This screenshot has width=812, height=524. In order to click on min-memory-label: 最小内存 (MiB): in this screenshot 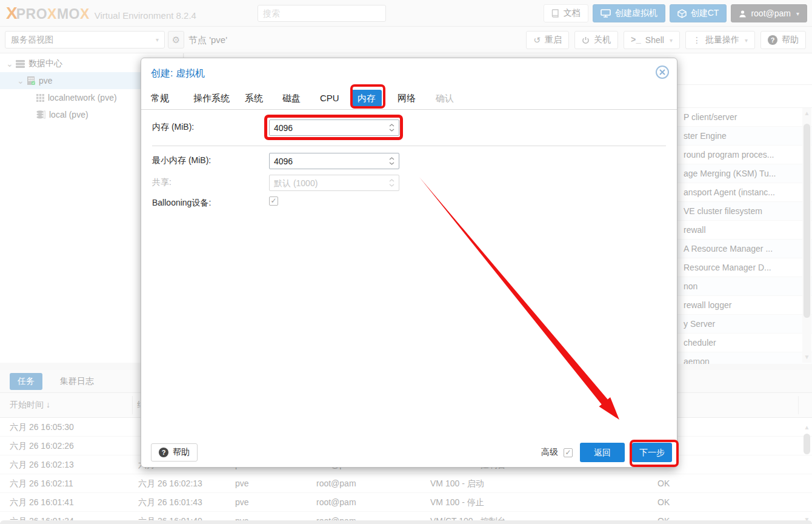, I will do `click(182, 161)`.